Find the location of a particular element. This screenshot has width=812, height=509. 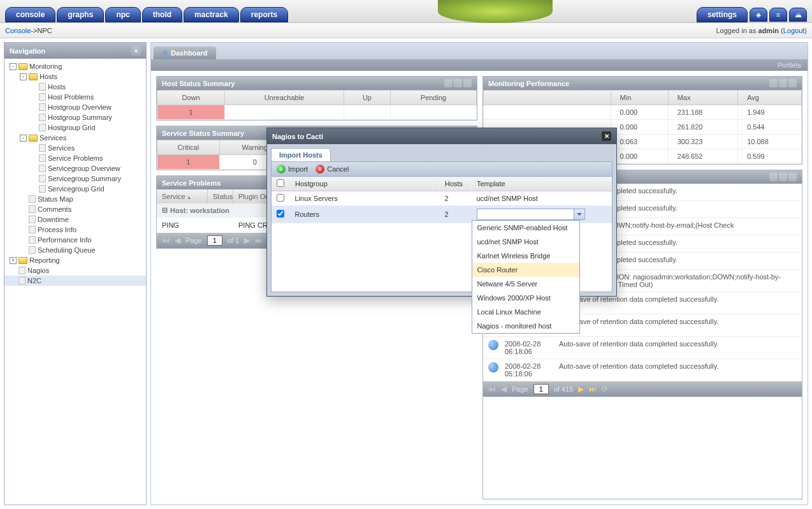

tree-reporting: +Reporting is located at coordinates (75, 260).